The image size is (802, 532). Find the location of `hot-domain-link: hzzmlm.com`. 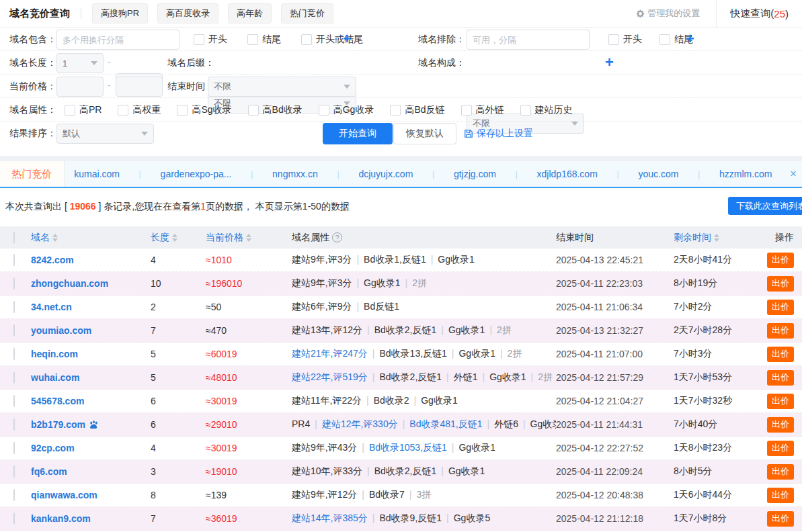

hot-domain-link: hzzmlm.com is located at coordinates (746, 174).